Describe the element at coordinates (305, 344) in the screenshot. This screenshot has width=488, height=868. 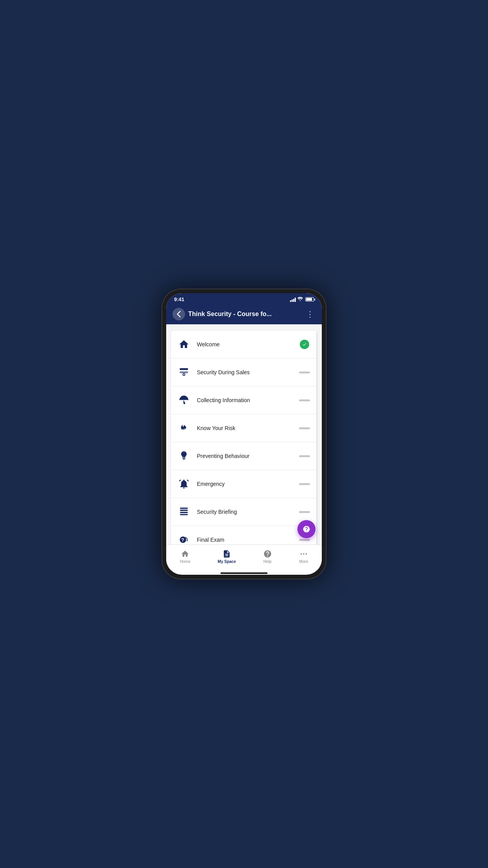
I see `course-item-status-welcome` at that location.